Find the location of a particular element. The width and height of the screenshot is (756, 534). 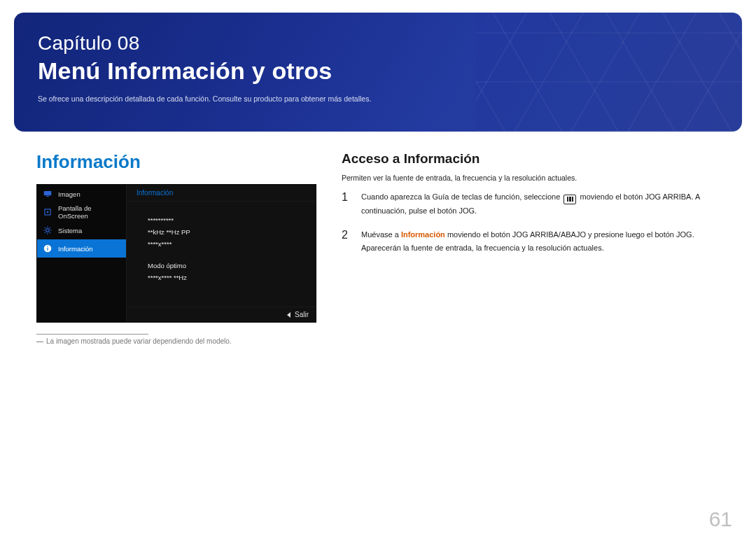

osd-footer: Salir is located at coordinates (221, 314).